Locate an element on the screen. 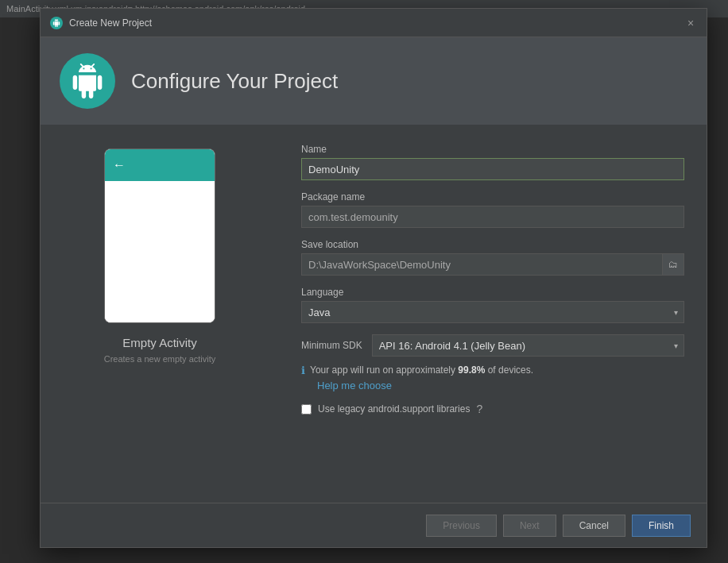 The width and height of the screenshot is (728, 563). folder-icon: 🗂 is located at coordinates (673, 264).